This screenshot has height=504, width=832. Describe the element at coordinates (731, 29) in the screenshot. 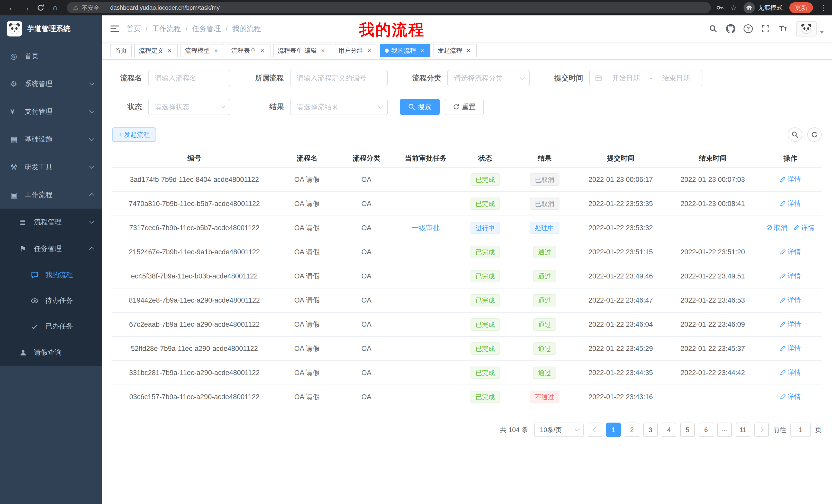

I see `github-icon` at that location.